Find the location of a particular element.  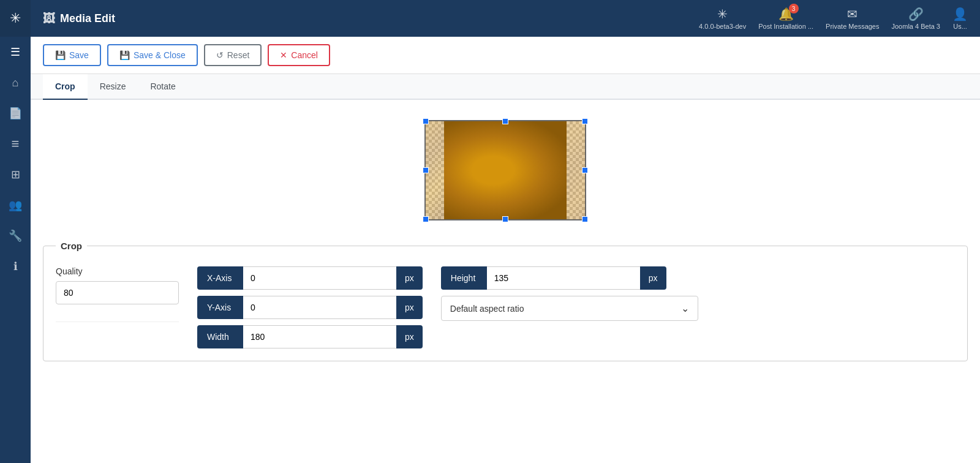

topbar-actions: ✳ 4.0.0-beta3-dev 🔔 3 Post Installation … is located at coordinates (833, 18).